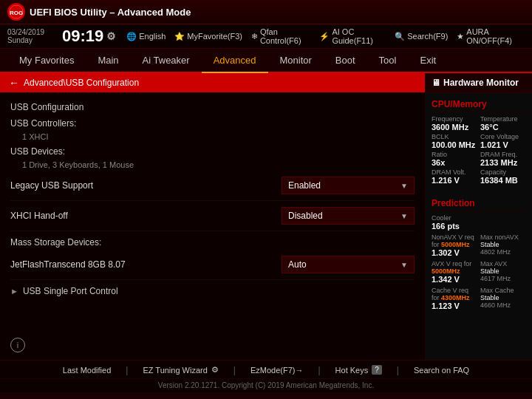 The width and height of the screenshot is (532, 399). What do you see at coordinates (503, 123) in the screenshot?
I see `temperature-cell: Temperature 36°C` at bounding box center [503, 123].